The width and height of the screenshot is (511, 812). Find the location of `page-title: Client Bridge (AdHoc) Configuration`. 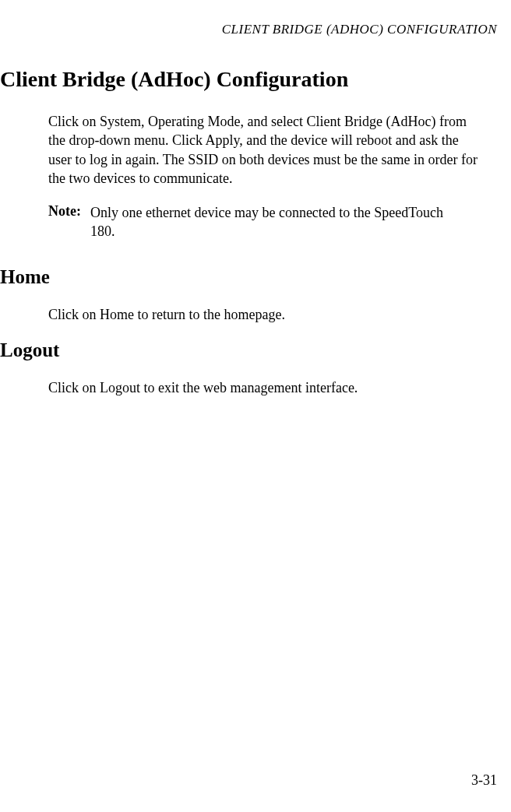

page-title: Client Bridge (AdHoc) Configuration is located at coordinates (248, 79).